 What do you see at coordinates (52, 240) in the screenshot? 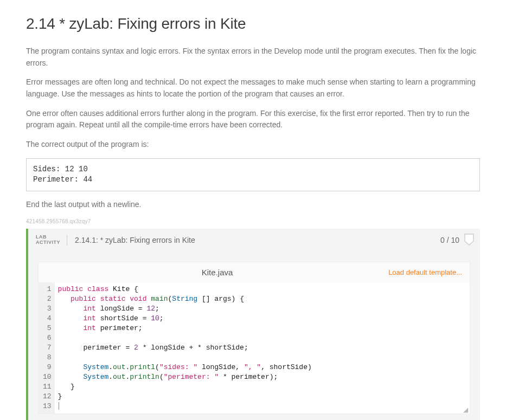
I see `lab-activity-tag: LAB ACTIVITY` at bounding box center [52, 240].